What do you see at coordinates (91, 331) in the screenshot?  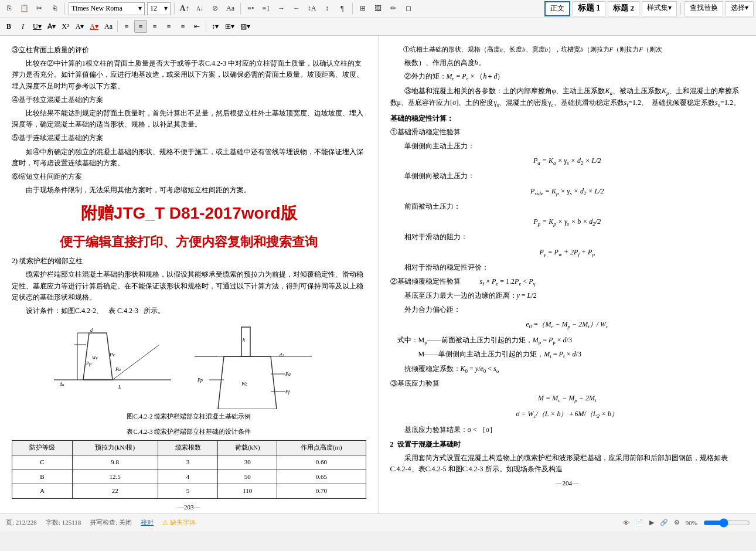 I see `svg-text: d` at bounding box center [91, 331].